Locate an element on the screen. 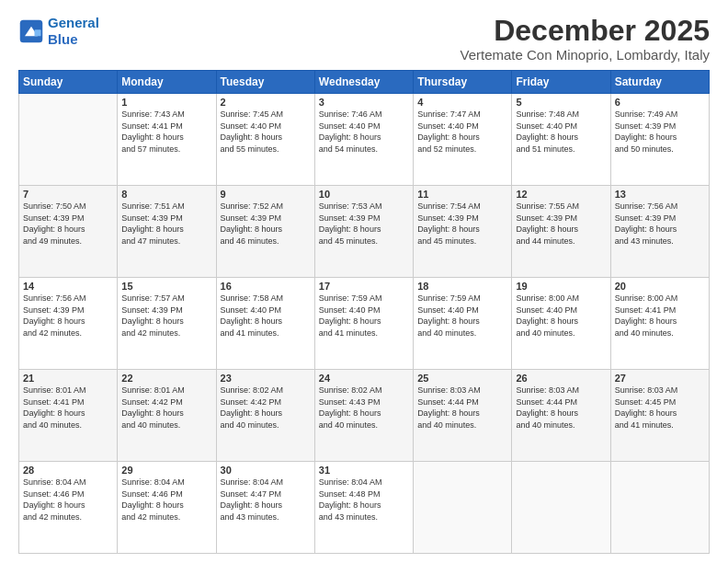 The width and height of the screenshot is (728, 563). day-info: Sunrise: 7:47 AM Sunset: 4:40 PM Dayligh… is located at coordinates (462, 132).